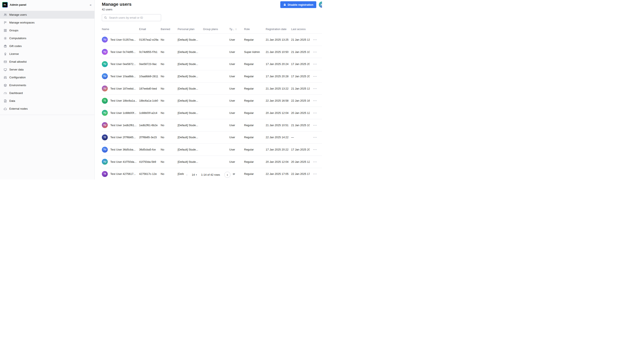  Describe the element at coordinates (227, 175) in the screenshot. I see `chevron-right-icon: ›` at that location.